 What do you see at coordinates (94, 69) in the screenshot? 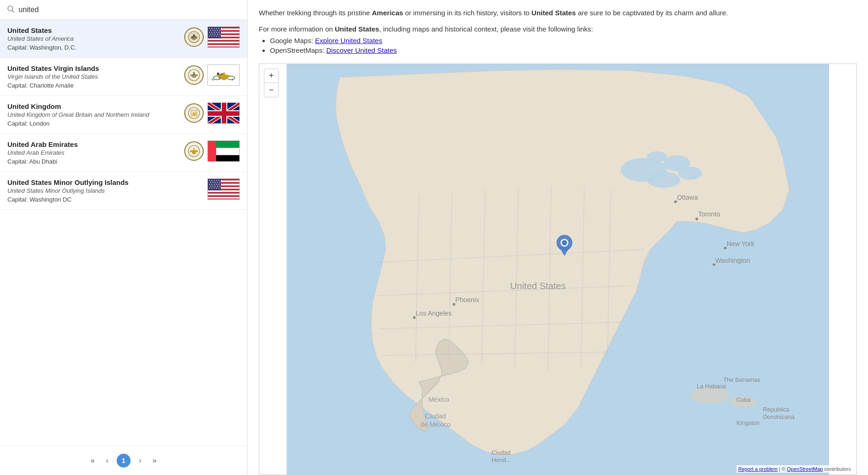
I see `country-name-usvi: United States Virgin Islands` at bounding box center [94, 69].